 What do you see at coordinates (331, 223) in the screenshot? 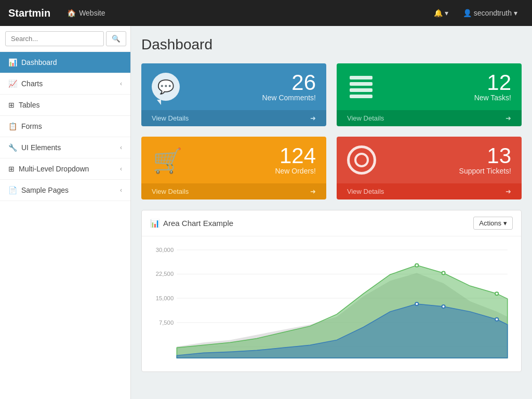
I see `chart-header: 📊 Area Chart Example Actions ▾` at bounding box center [331, 223].